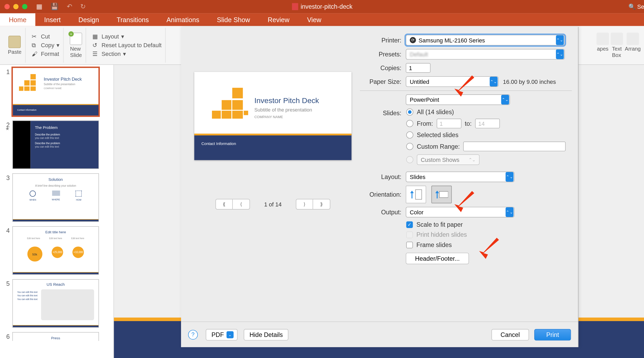  I want to click on format-painter-button: 🖌Format, so click(45, 54).